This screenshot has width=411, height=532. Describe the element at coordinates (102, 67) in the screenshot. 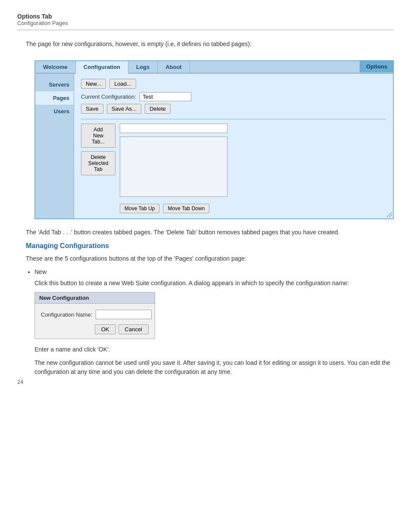

I see `tab-configuration: Configuration` at that location.